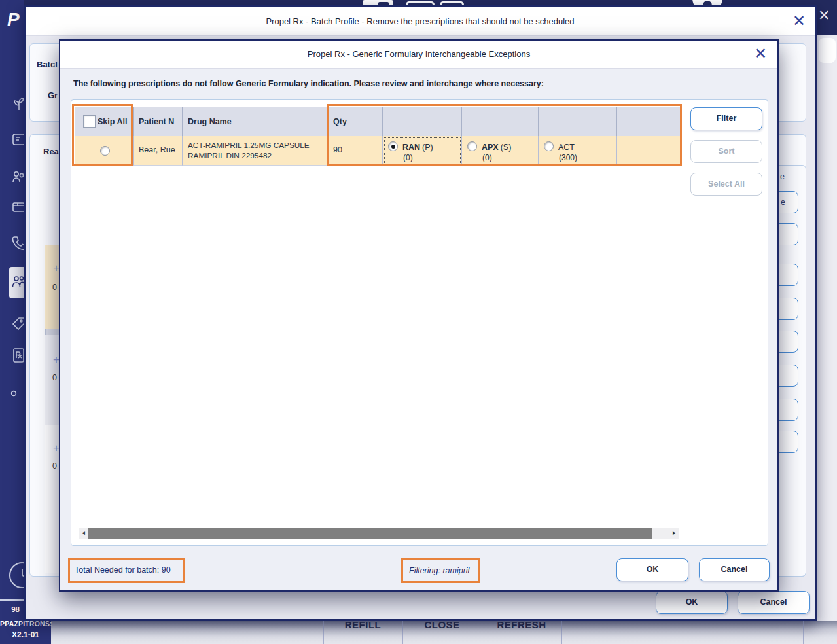 This screenshot has height=644, width=837. Describe the element at coordinates (12, 600) in the screenshot. I see `sidebar-divider` at that location.